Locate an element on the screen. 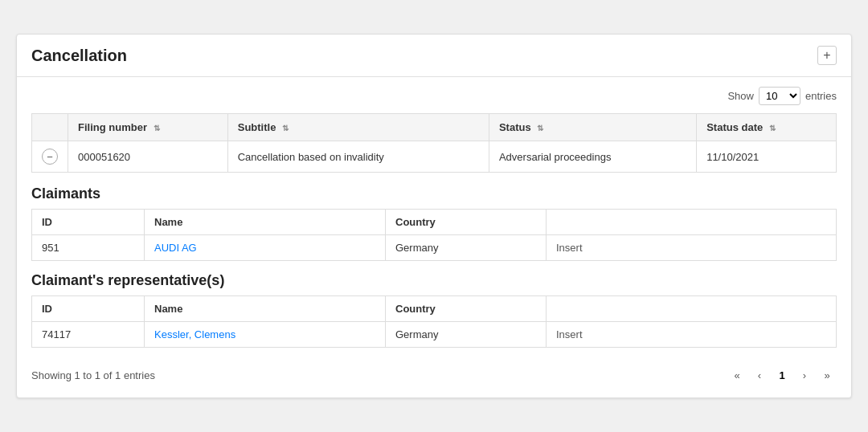 This screenshot has width=868, height=432. sort-icon-filing: ⇅ is located at coordinates (157, 128).